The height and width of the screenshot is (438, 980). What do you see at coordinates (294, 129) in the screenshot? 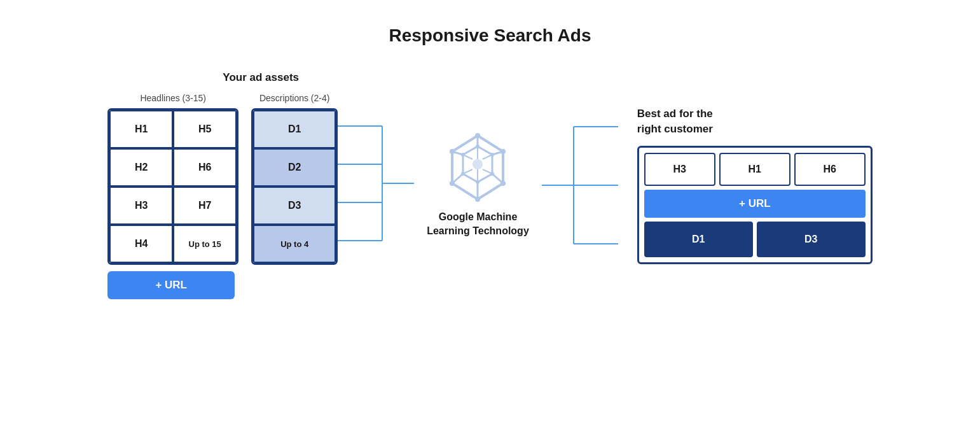
I see `desc-d1: D1` at bounding box center [294, 129].